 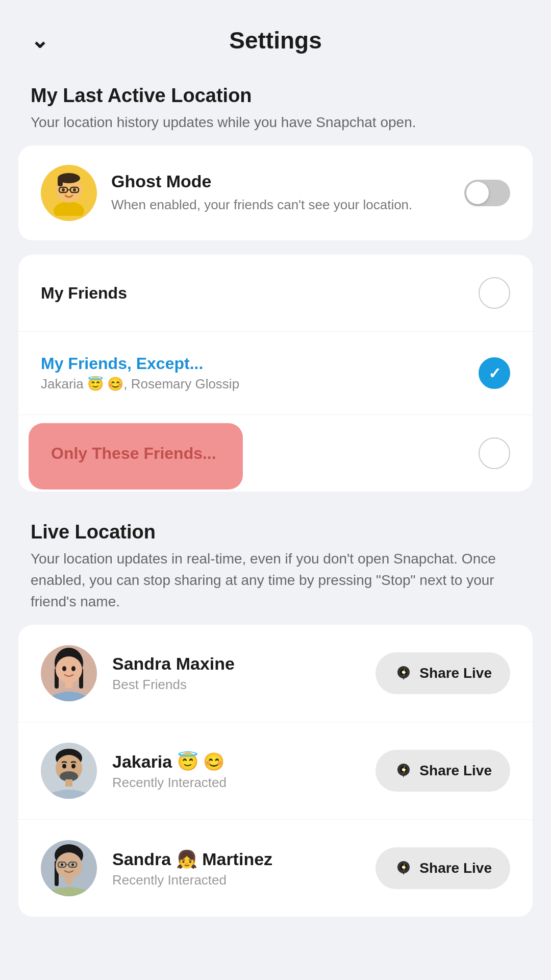 What do you see at coordinates (487, 193) in the screenshot?
I see `ghost-mode-toggle` at bounding box center [487, 193].